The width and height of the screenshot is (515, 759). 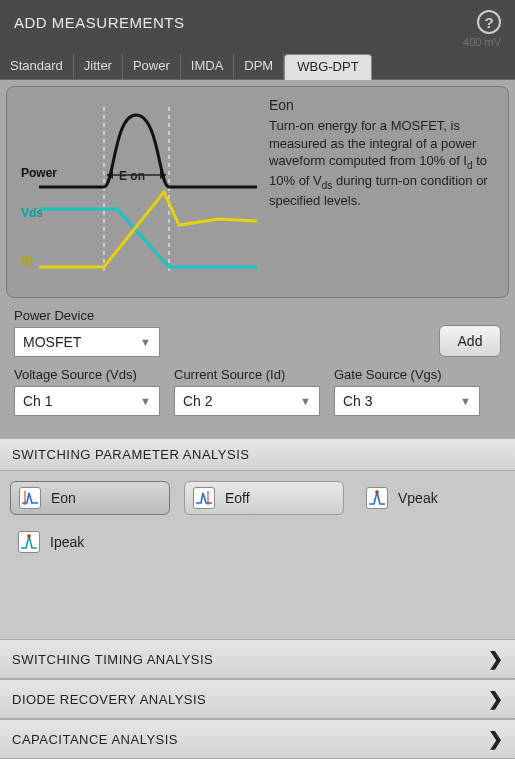 What do you see at coordinates (258, 699) in the screenshot?
I see `section-diode-recovery-header: DIODE RECOVERY ANALYSIS ❯` at bounding box center [258, 699].